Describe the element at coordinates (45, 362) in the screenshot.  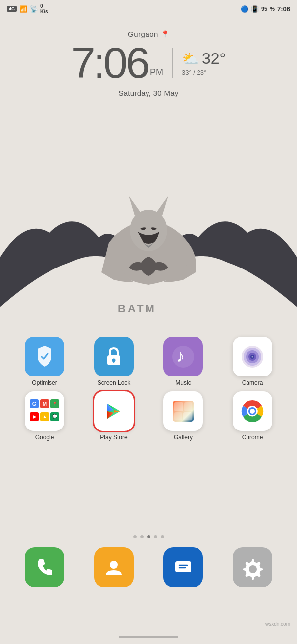
I see `app-optimiser: Optimiser` at that location.